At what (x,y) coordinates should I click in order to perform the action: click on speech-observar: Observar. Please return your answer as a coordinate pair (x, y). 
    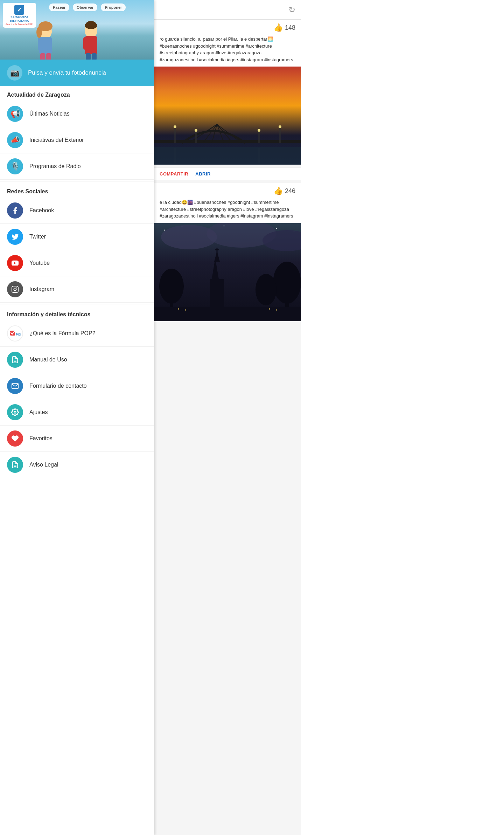
    Looking at the image, I should click on (85, 7).